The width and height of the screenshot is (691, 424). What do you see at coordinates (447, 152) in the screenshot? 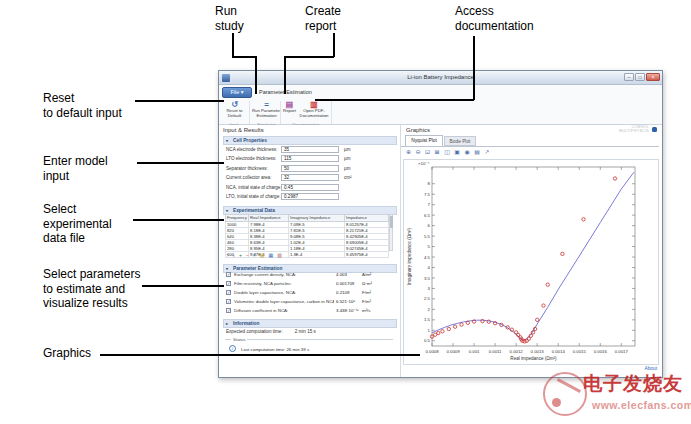
I see `split-window-icon: ◫` at bounding box center [447, 152].